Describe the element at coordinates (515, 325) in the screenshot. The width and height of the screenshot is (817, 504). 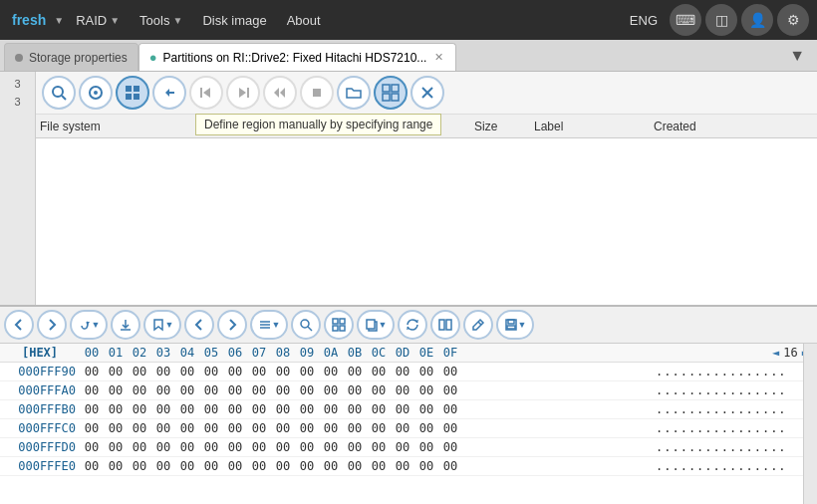
I see `hex-save-btn: ▼` at that location.